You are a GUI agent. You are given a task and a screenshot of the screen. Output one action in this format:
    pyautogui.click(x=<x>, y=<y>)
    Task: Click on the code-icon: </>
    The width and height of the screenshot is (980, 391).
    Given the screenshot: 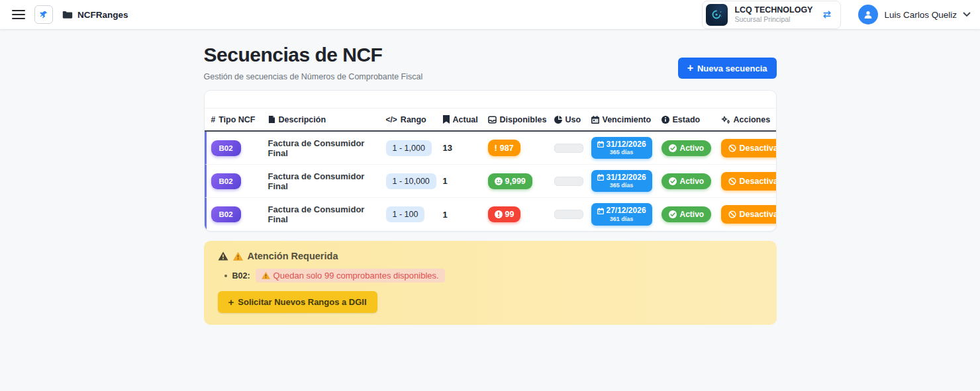 What is the action you would take?
    pyautogui.click(x=392, y=120)
    